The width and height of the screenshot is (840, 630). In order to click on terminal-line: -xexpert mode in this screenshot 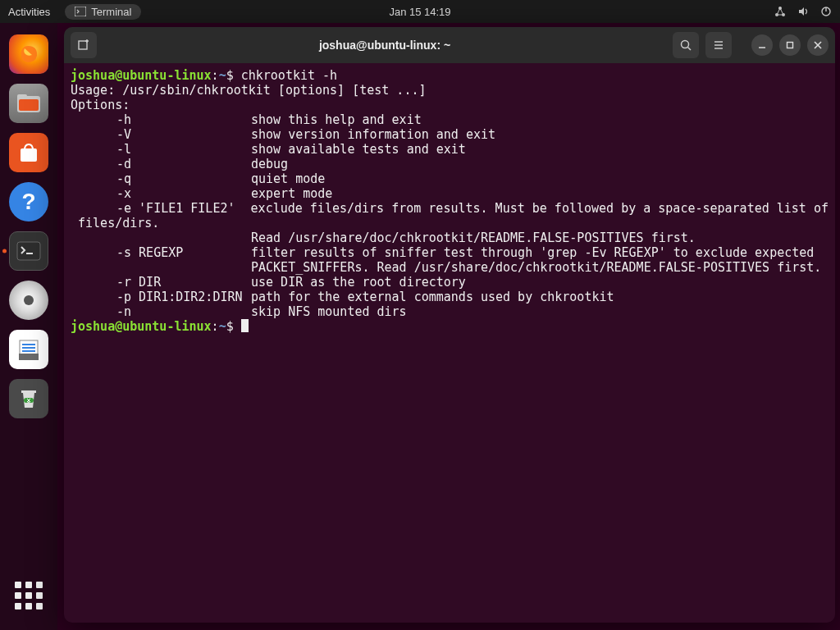, I will do `click(450, 194)`.